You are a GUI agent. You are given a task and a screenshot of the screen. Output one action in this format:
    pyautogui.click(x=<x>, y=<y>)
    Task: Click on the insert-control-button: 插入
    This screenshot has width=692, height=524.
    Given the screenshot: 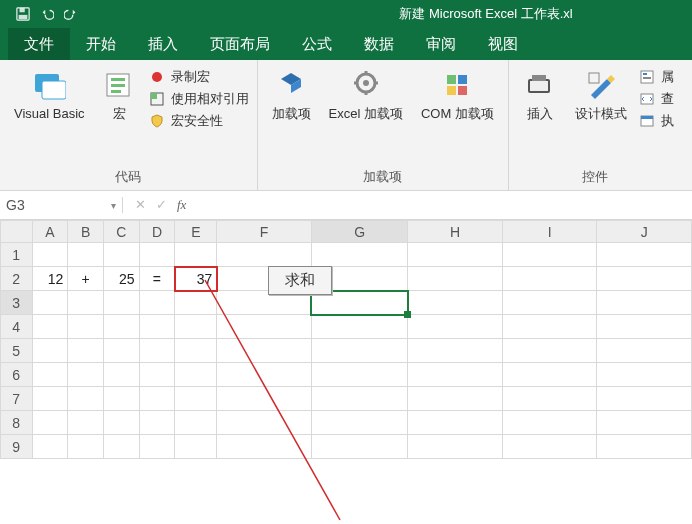 What is the action you would take?
    pyautogui.click(x=540, y=95)
    